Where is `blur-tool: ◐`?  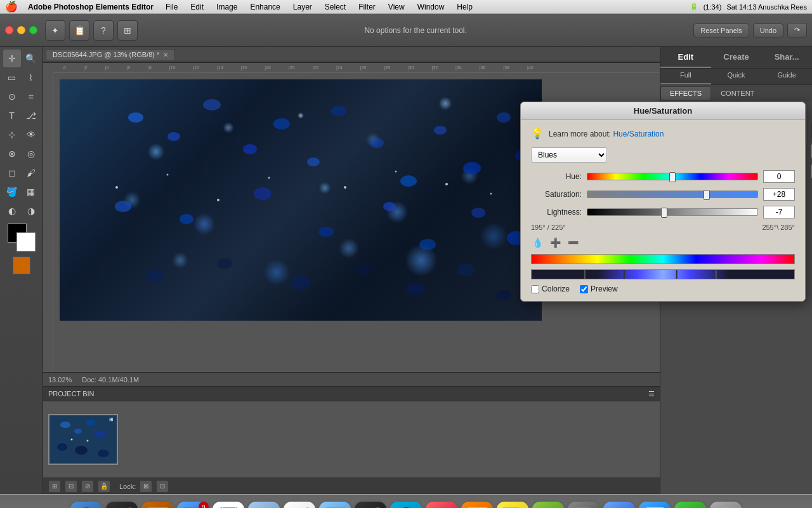
blur-tool: ◐ is located at coordinates (12, 211).